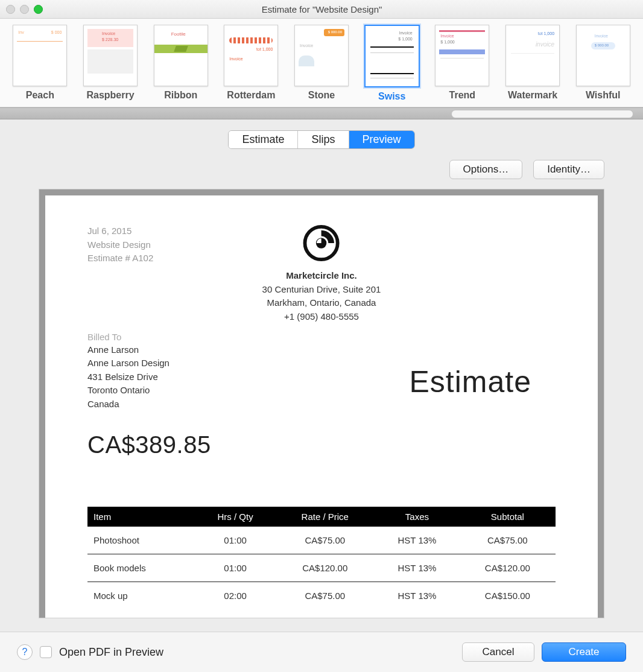  Describe the element at coordinates (111, 653) in the screenshot. I see `open-pdf-label: Open PDF in Preview` at that location.